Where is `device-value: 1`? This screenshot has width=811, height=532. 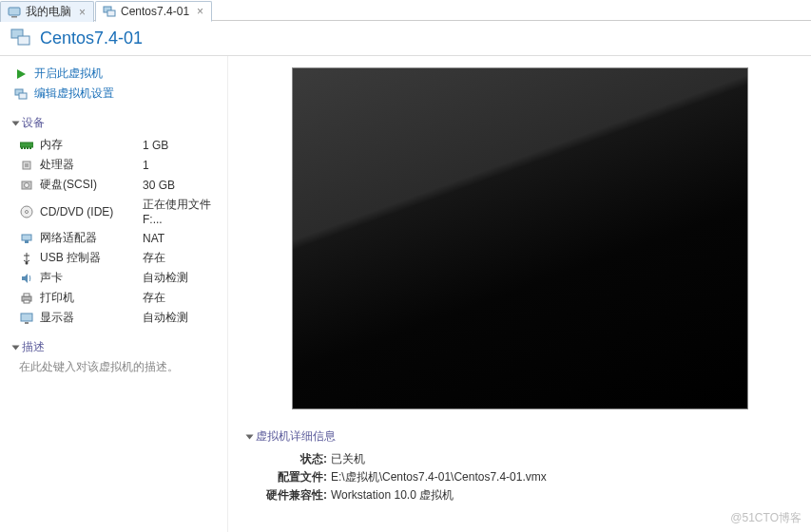 device-value: 1 is located at coordinates (146, 165).